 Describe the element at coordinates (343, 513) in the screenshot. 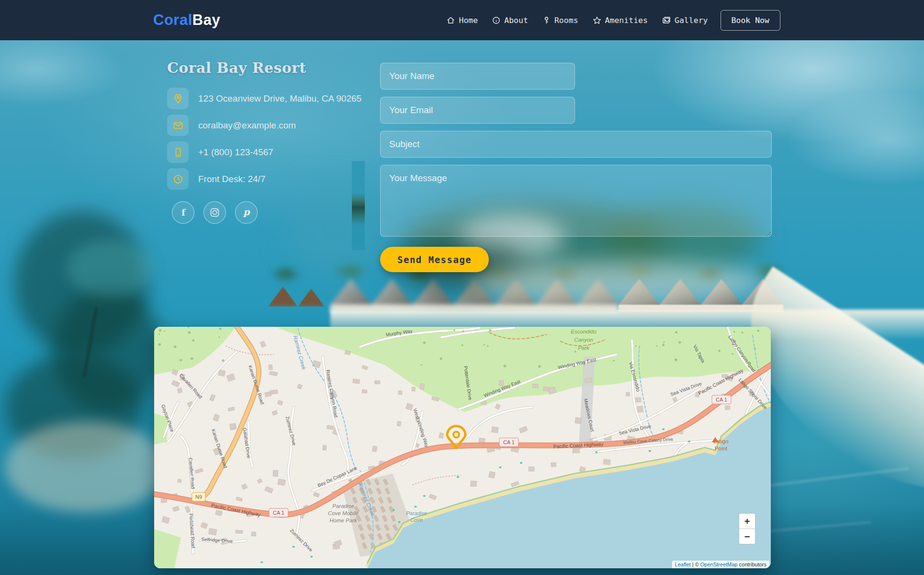

I see `map-label: Cove Mobile` at that location.